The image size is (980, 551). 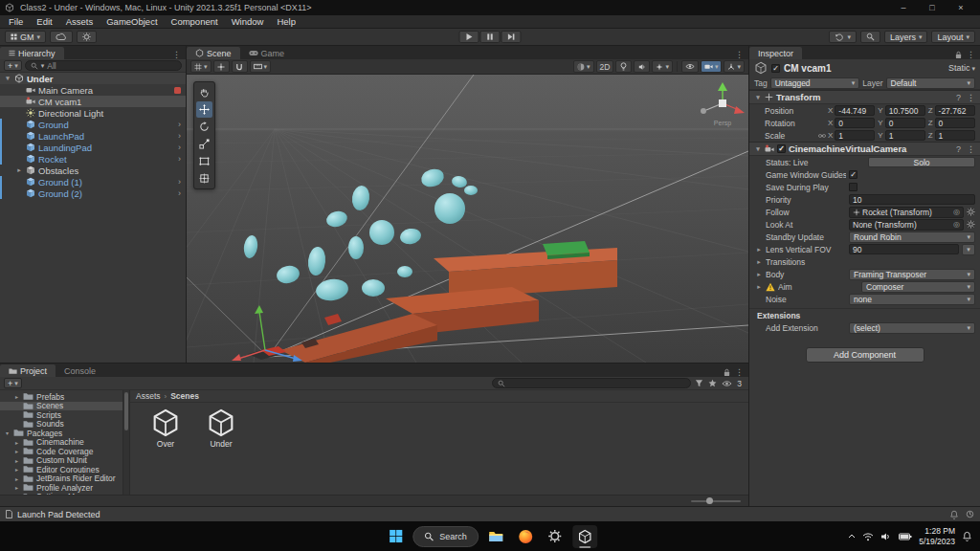 What do you see at coordinates (932, 8) in the screenshot?
I see `maximize-button: □` at bounding box center [932, 8].